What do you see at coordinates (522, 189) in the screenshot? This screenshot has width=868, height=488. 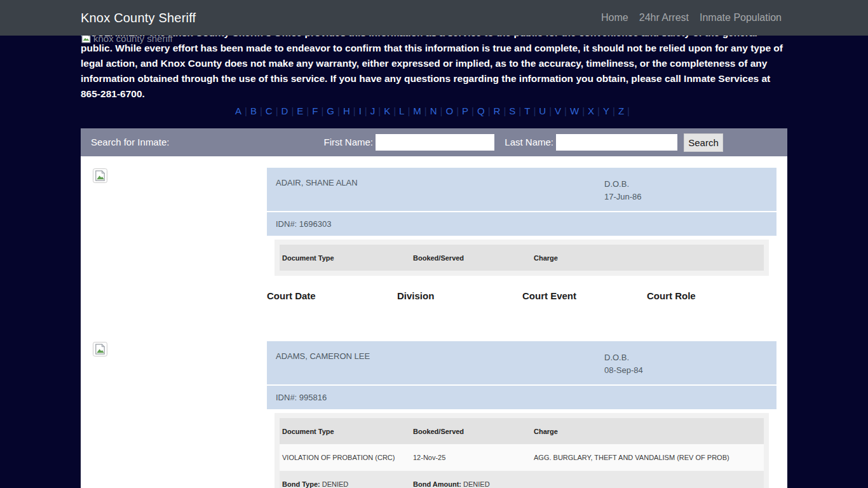 I see `inmate-name-panel: ADAIR, SHANE ALAN D.O.B. 17-Jun-86` at bounding box center [522, 189].